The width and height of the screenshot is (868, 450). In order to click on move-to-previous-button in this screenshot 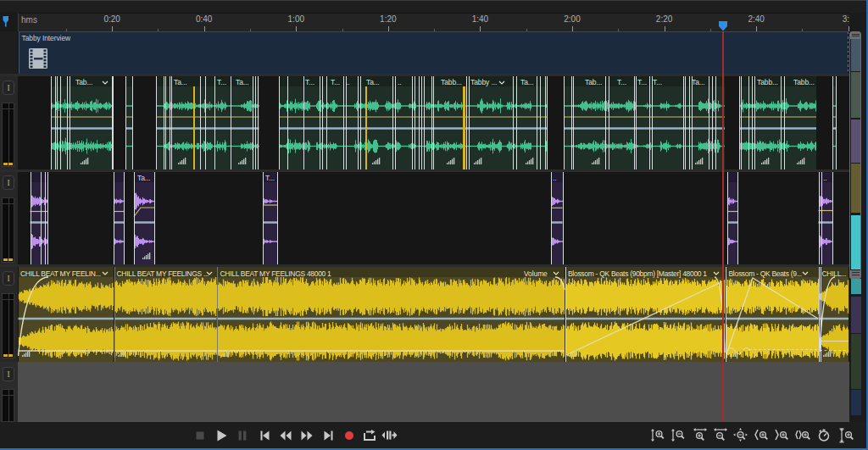, I will do `click(264, 436)`.